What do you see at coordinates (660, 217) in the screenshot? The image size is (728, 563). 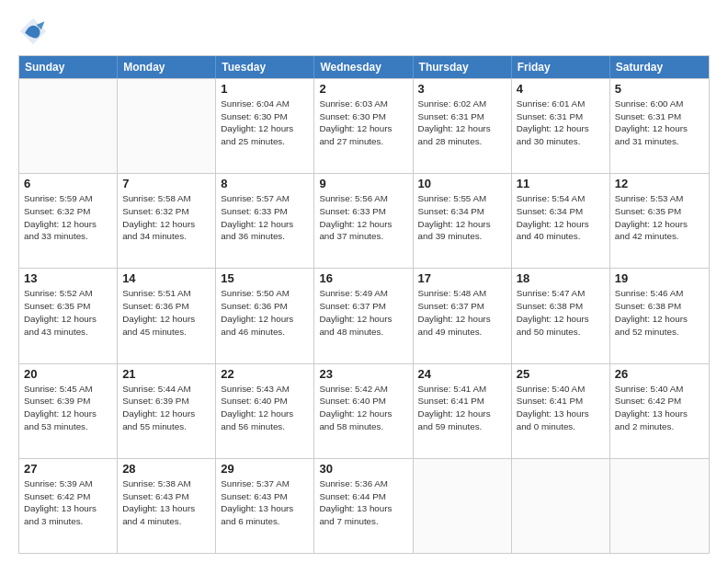 I see `day-info: Sunrise: 5:53 AM Sunset: 6:35 PM Dayligh…` at bounding box center [660, 217].